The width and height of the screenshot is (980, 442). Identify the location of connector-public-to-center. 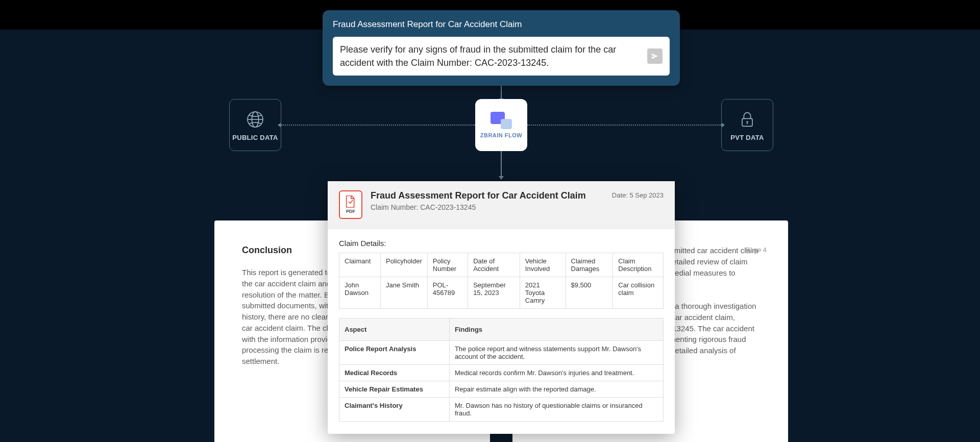
(378, 125).